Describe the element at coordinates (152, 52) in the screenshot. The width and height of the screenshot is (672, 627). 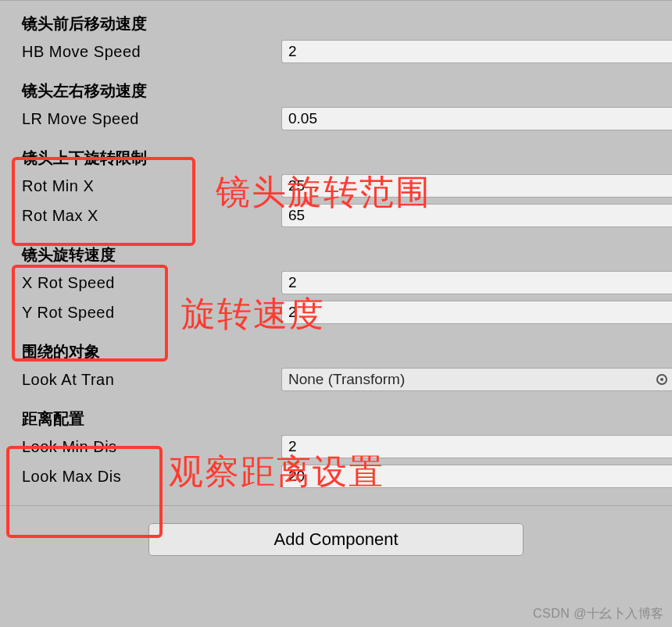
I see `label-hb-move-speed: HB Move Speed` at that location.